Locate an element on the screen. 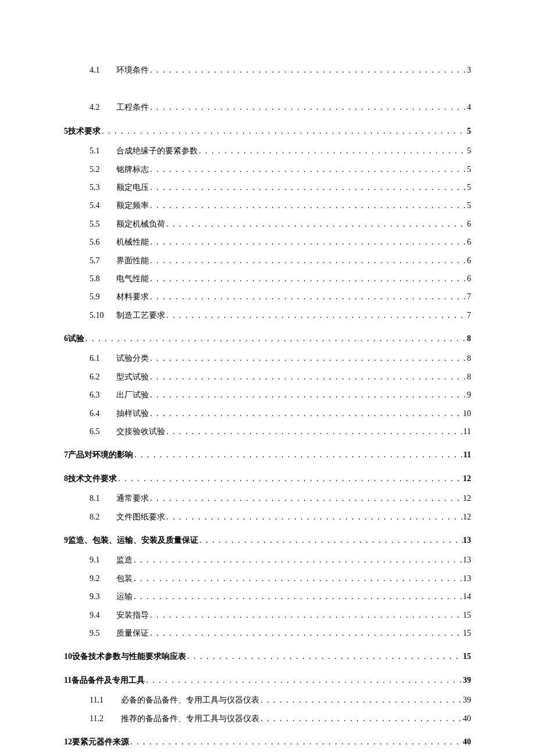 The height and width of the screenshot is (756, 535). toc-entry: 4.1环境条件. . . . . . . . . . . . . . . . .… is located at coordinates (268, 70).